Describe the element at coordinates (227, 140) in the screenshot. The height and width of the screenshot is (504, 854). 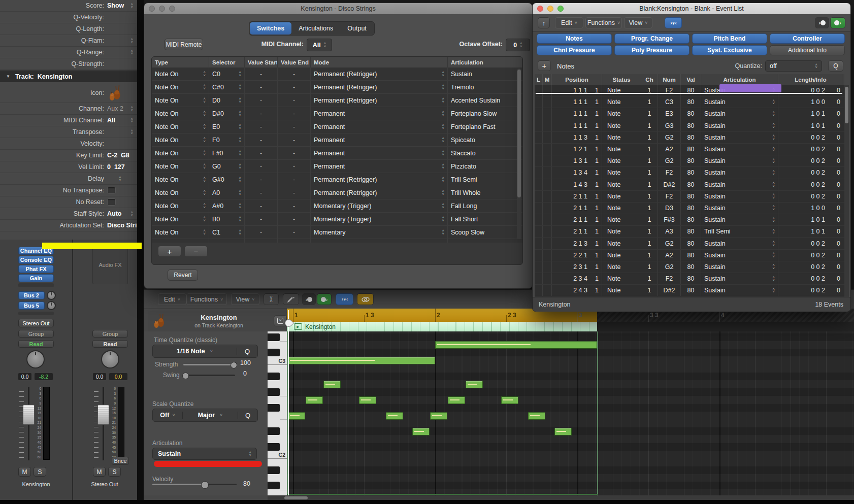
I see `selector-cell: F0˄˅` at that location.